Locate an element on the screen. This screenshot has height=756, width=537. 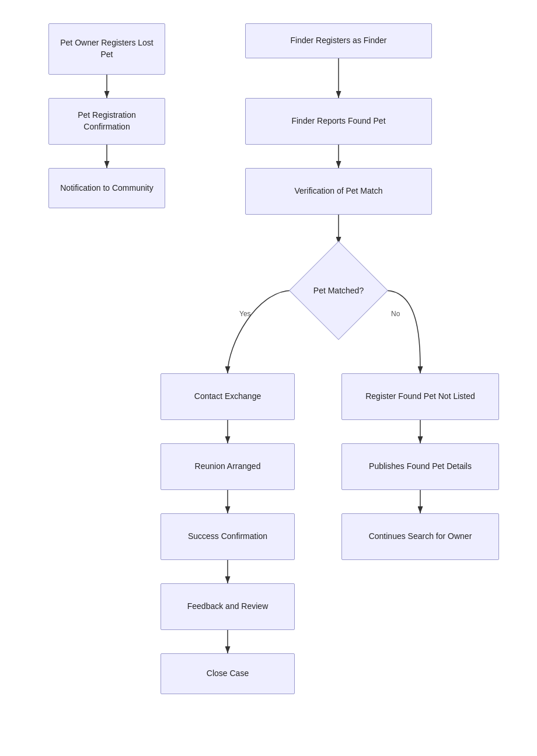
box-notification-to-community: Notification to Community is located at coordinates (107, 188).